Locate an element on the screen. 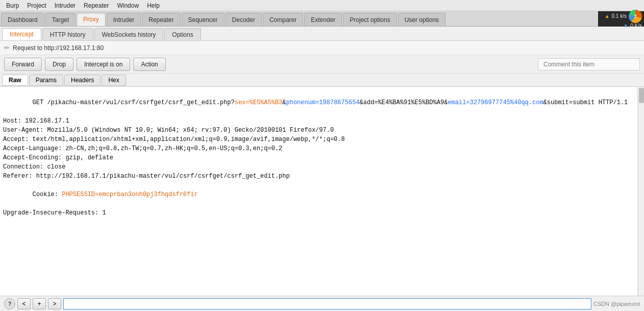 The width and height of the screenshot is (644, 311). scrollbar-thumb is located at coordinates (641, 95).